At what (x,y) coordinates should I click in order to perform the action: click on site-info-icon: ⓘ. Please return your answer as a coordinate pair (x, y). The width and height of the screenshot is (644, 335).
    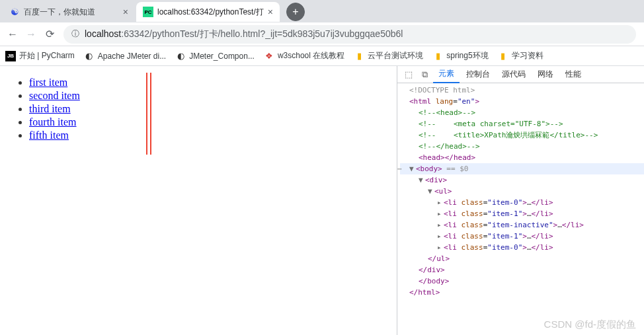
    Looking at the image, I should click on (75, 34).